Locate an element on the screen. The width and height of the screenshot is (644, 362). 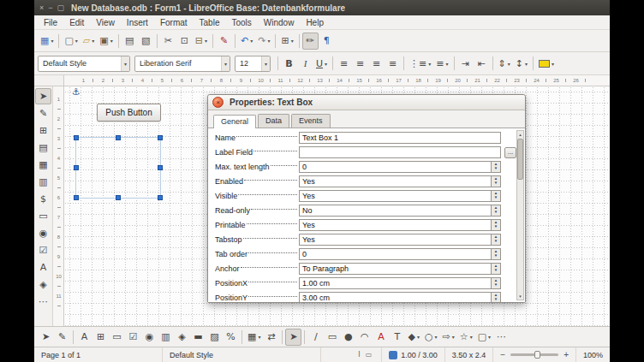
push-button-control: Push Button is located at coordinates (128, 113).